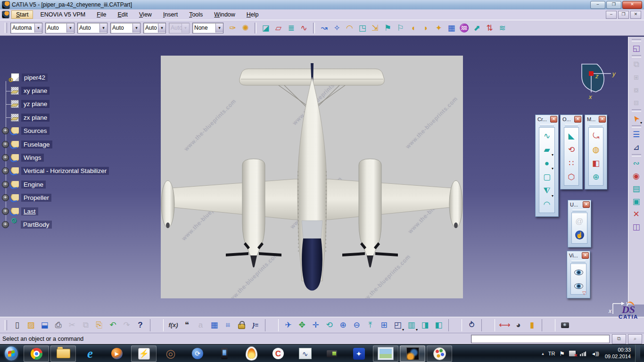 This screenshot has width=644, height=362. What do you see at coordinates (637, 354) in the screenshot?
I see `show-desktop-button` at bounding box center [637, 354].